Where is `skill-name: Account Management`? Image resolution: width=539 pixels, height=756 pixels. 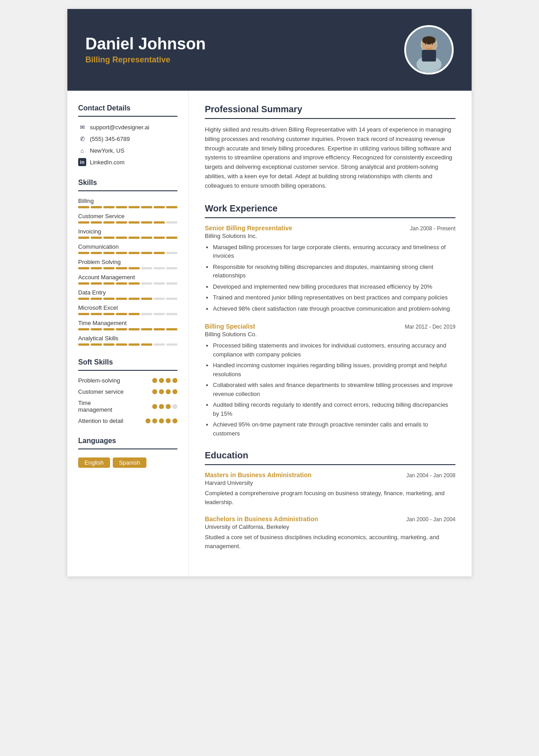 skill-name: Account Management is located at coordinates (128, 277).